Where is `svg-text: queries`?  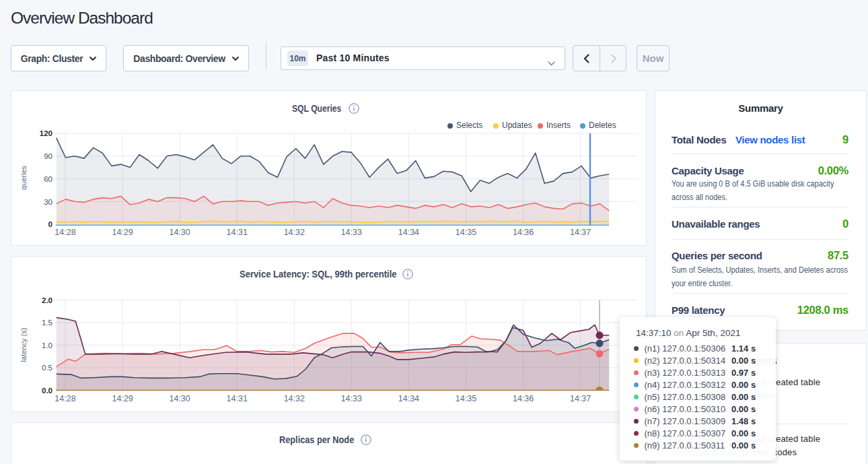
svg-text: queries is located at coordinates (24, 178).